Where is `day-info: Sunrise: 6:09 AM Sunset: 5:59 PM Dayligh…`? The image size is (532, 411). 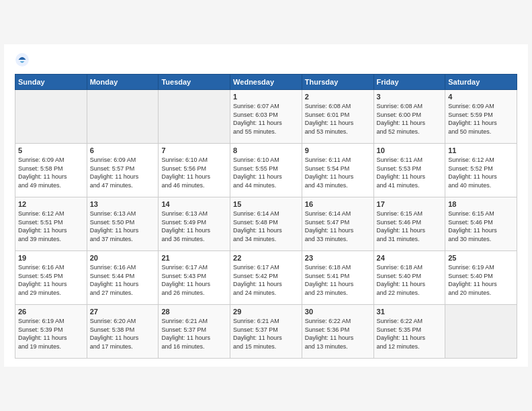 day-info: Sunrise: 6:09 AM Sunset: 5:59 PM Dayligh… is located at coordinates (481, 119).